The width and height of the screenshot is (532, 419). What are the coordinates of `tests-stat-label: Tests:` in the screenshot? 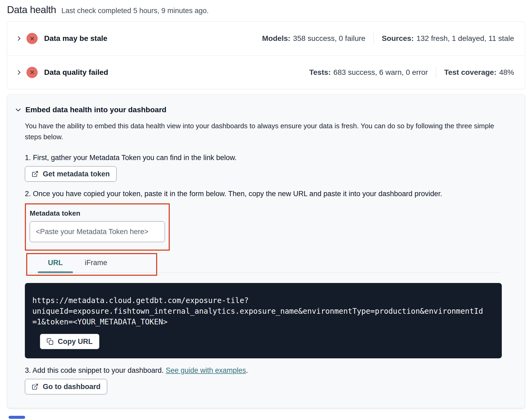 It's located at (320, 72).